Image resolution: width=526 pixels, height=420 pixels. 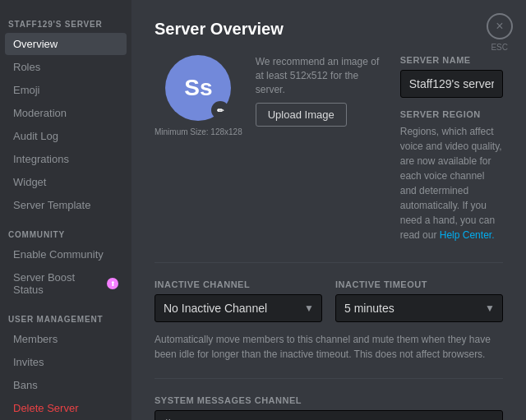 What do you see at coordinates (41, 159) in the screenshot?
I see `sidebar-item-label: Integrations` at bounding box center [41, 159].